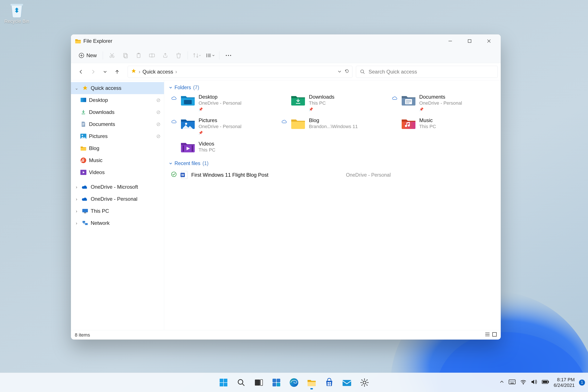 This screenshot has width=588, height=392. I want to click on sidebar-desktop: Desktop ⊘, so click(118, 100).